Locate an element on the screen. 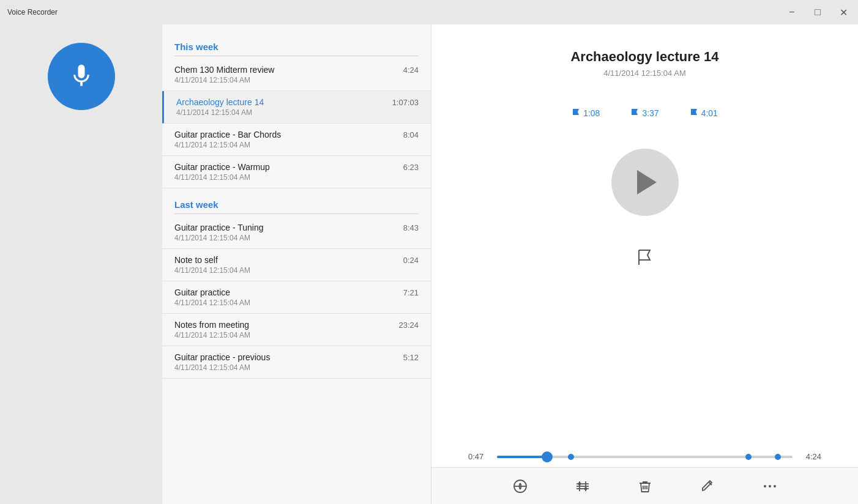 The height and width of the screenshot is (504, 858). edit-icon is located at coordinates (707, 486).